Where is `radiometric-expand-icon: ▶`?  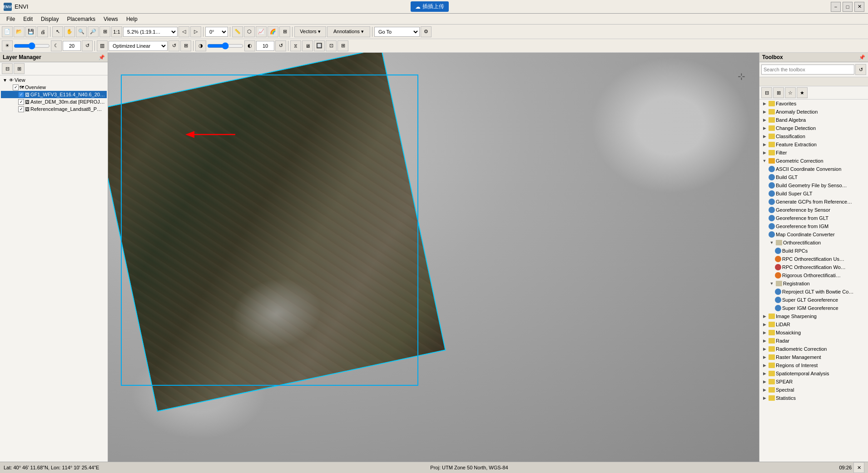
radiometric-expand-icon: ▶ is located at coordinates (764, 349).